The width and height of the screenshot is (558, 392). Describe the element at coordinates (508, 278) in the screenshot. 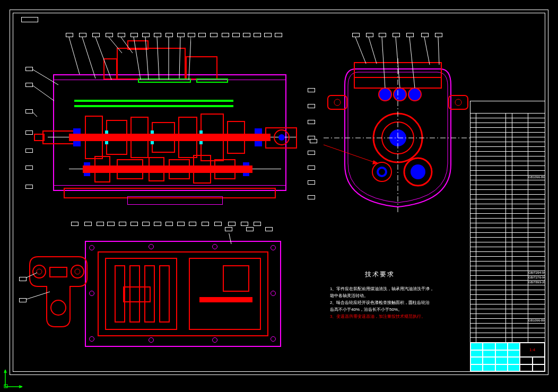

I see `bom-row: GB/T276-94` at that location.